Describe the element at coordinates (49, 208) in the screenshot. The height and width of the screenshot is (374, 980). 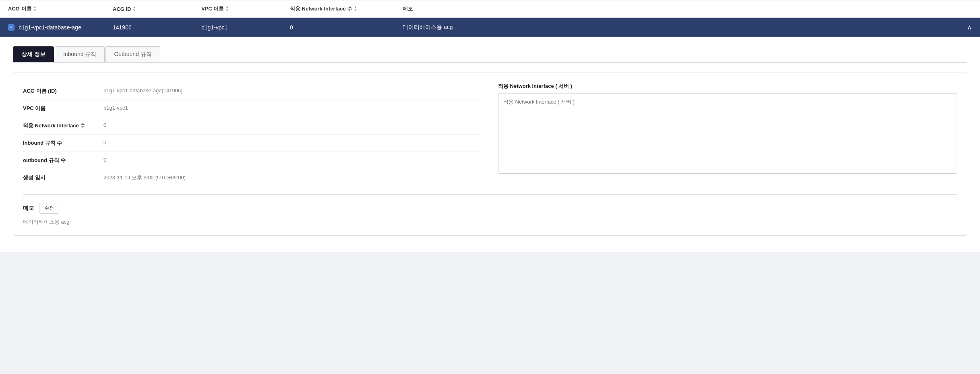
I see `memo-edit-button: 수정` at that location.